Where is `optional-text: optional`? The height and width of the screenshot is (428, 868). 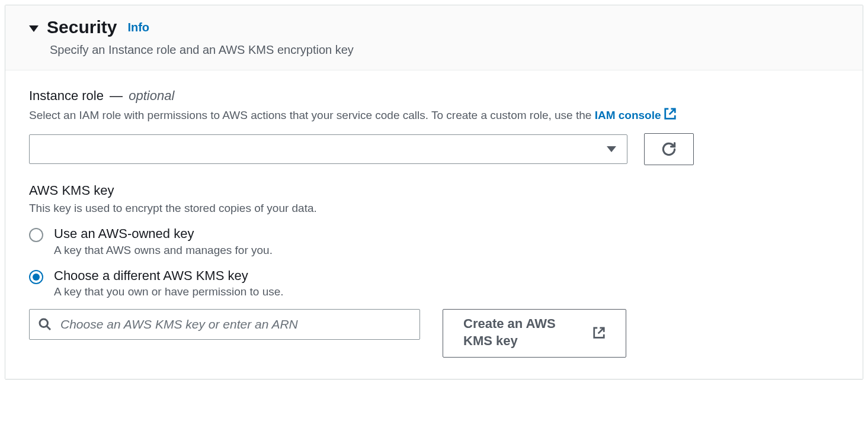
optional-text: optional is located at coordinates (152, 96).